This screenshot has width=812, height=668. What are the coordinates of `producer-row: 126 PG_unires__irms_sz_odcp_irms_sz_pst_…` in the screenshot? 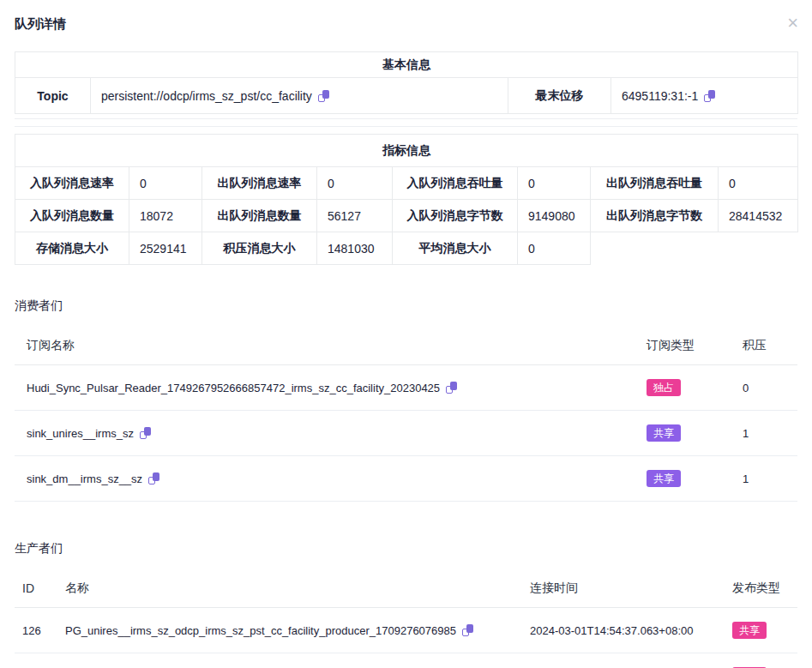 It's located at (406, 631).